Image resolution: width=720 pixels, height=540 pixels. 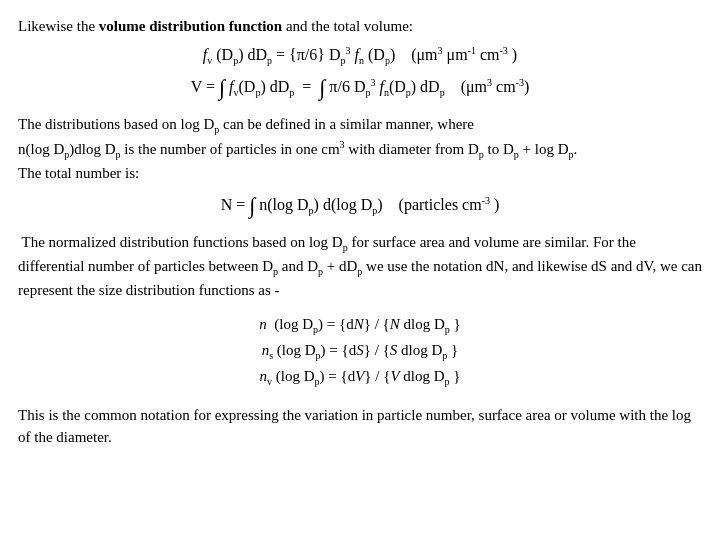 I want to click on N-units: (particles cm-3 ), so click(x=450, y=204).